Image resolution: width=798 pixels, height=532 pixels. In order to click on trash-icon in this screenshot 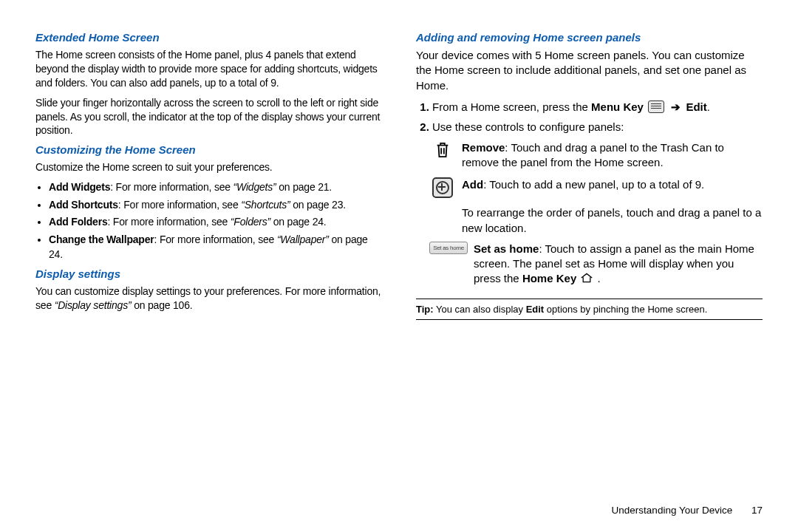, I will do `click(443, 152)`.